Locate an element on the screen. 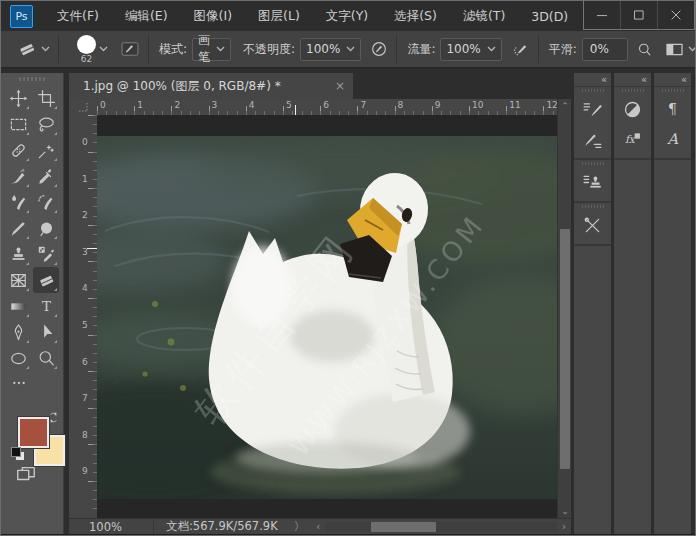  h-ruler-number: 3 is located at coordinates (215, 105).